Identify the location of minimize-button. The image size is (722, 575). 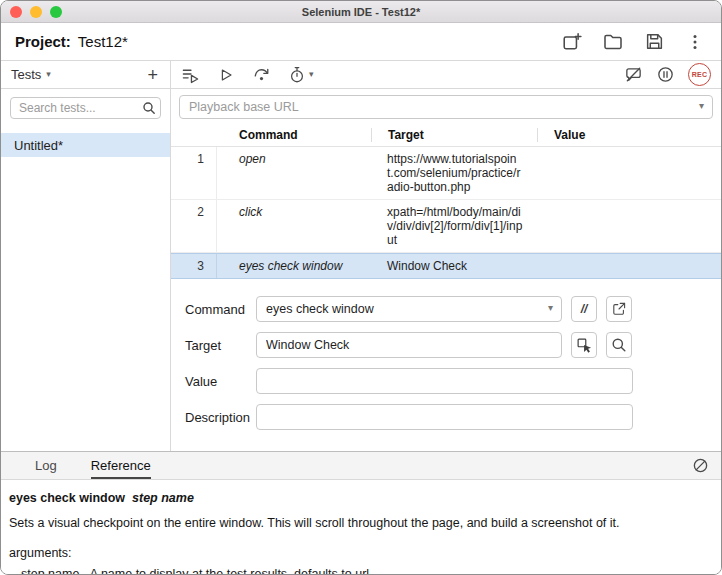
(36, 12).